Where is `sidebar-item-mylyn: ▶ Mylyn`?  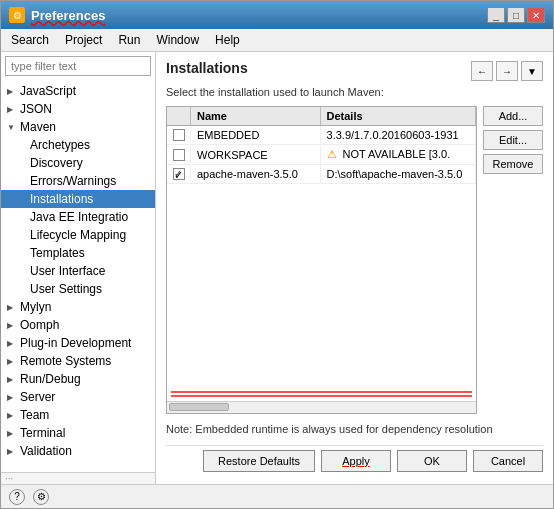
sidebar-item-mylyn: ▶ Mylyn is located at coordinates (78, 307).